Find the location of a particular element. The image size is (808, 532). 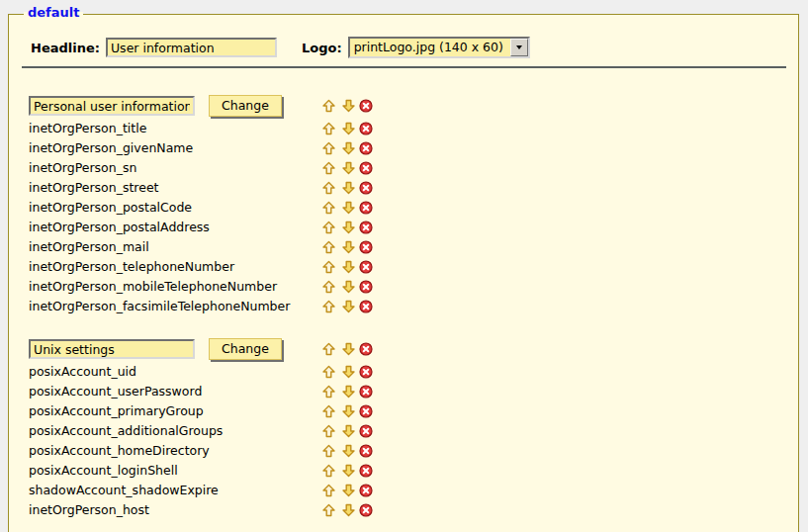

field-row: posixAccount_uid is located at coordinates (408, 372).